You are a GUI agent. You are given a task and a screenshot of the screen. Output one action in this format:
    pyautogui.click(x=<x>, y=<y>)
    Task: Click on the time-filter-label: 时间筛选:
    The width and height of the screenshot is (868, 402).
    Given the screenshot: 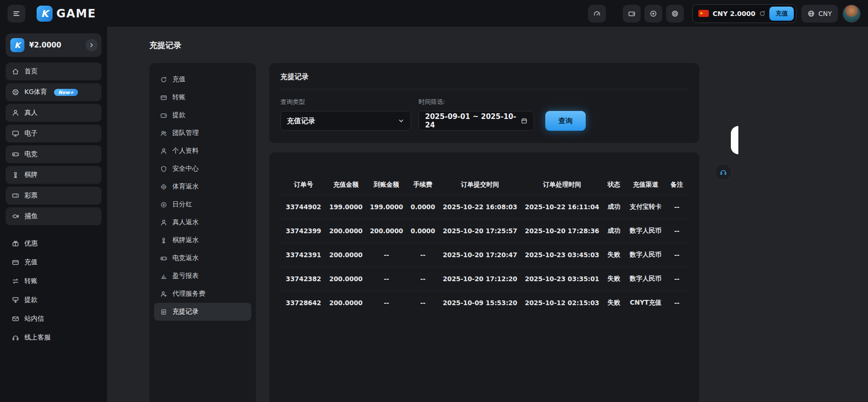 What is the action you would take?
    pyautogui.click(x=478, y=102)
    